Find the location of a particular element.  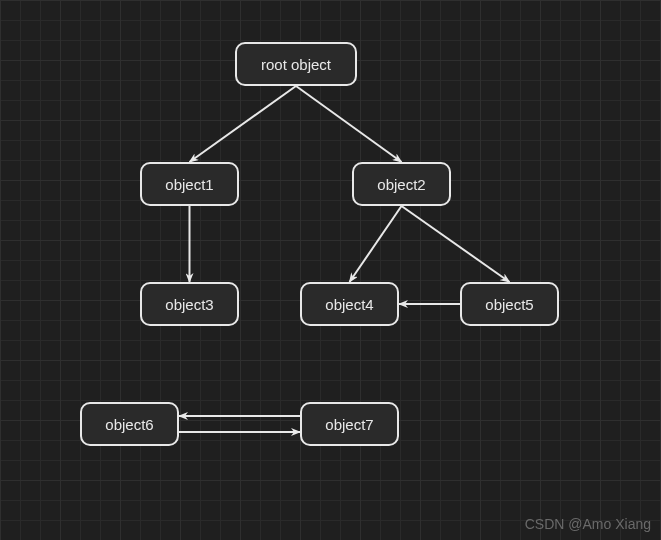

node-label: object7 is located at coordinates (349, 424).